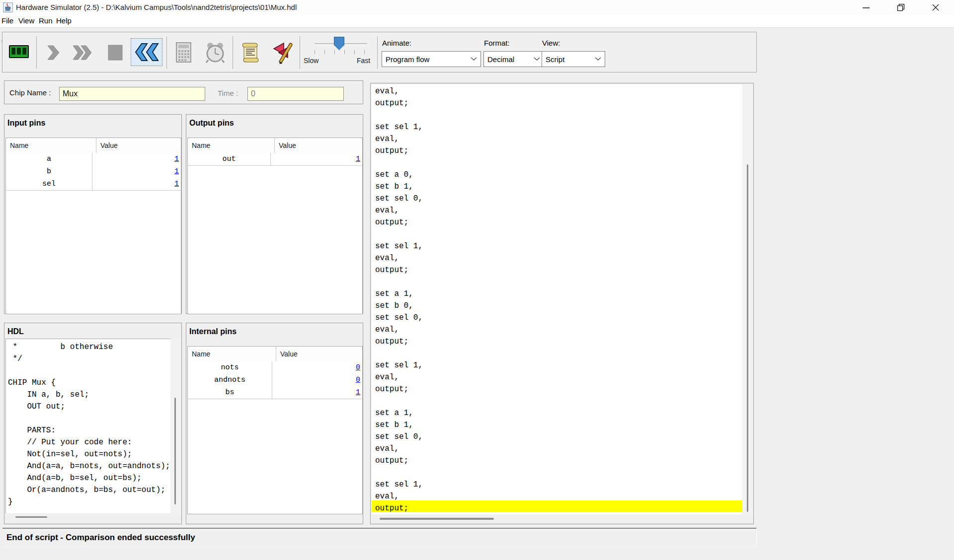 The height and width of the screenshot is (560, 954). I want to click on script-vertical-scrollbar-thumb, so click(747, 338).